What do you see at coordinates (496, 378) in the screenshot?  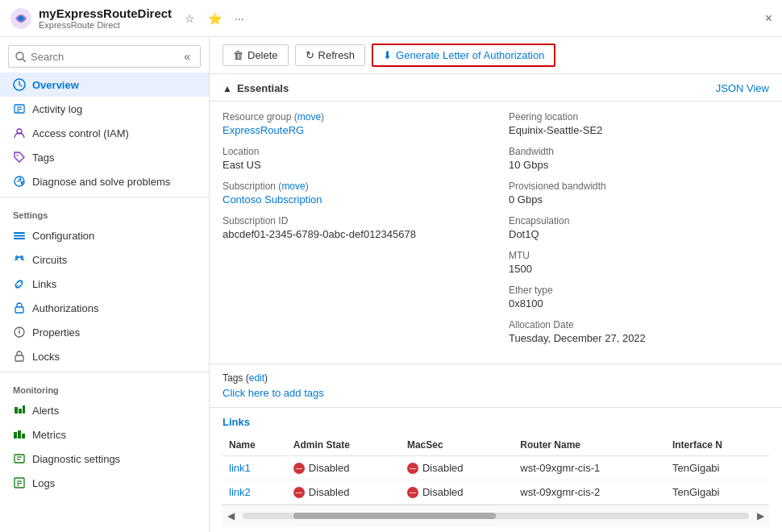 I see `tags-label-text: Tags (edit)` at bounding box center [496, 378].